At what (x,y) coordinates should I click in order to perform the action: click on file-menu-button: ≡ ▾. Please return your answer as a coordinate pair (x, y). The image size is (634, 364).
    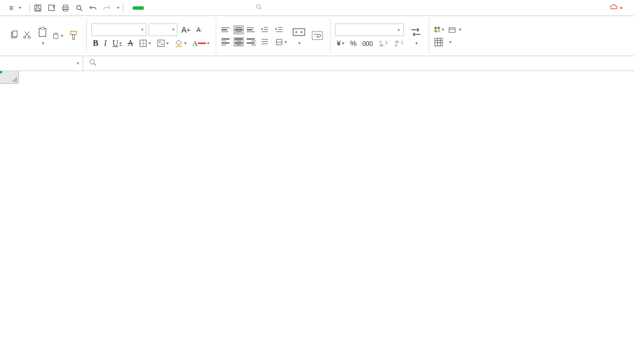
    Looking at the image, I should click on (15, 8).